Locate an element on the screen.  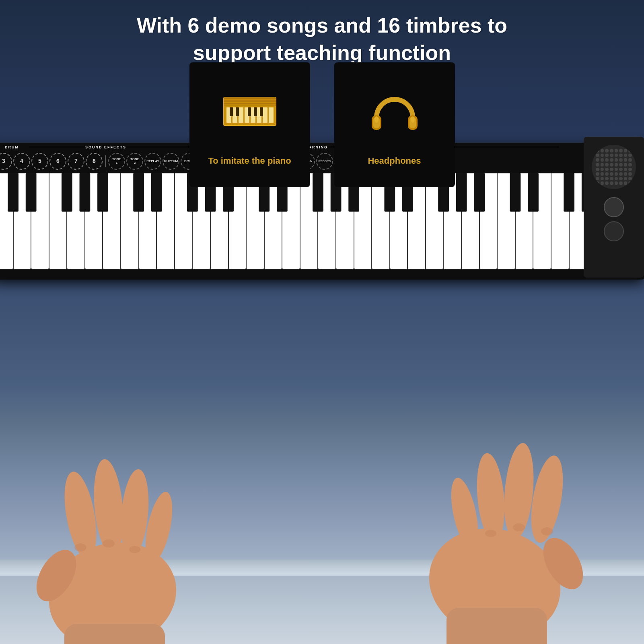
piano-card-label: To imitate the piano is located at coordinates (249, 161).